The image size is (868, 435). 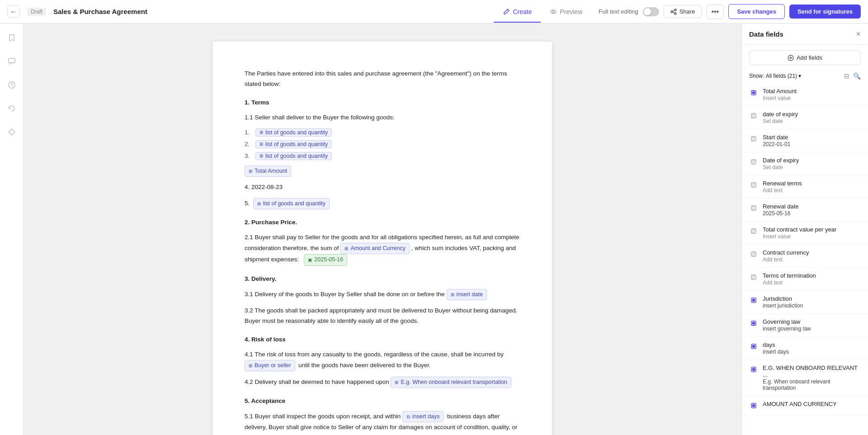 I want to click on share-icon, so click(x=674, y=12).